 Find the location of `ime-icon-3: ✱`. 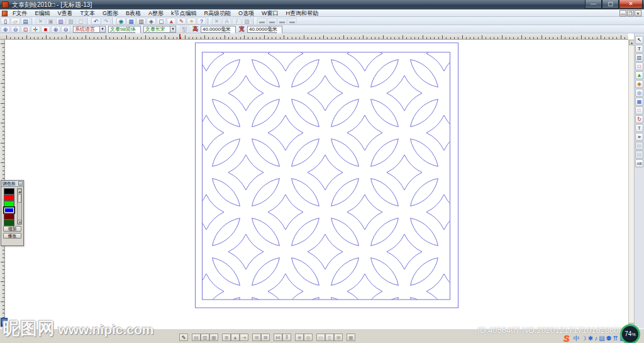

ime-icon-3: ✱ is located at coordinates (591, 339).